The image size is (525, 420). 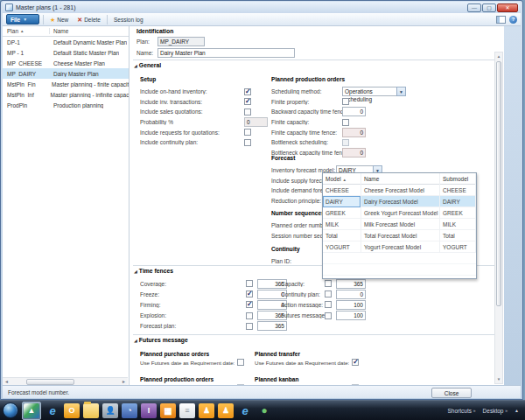 What do you see at coordinates (60, 19) in the screenshot?
I see `new-button: ★ New` at bounding box center [60, 19].